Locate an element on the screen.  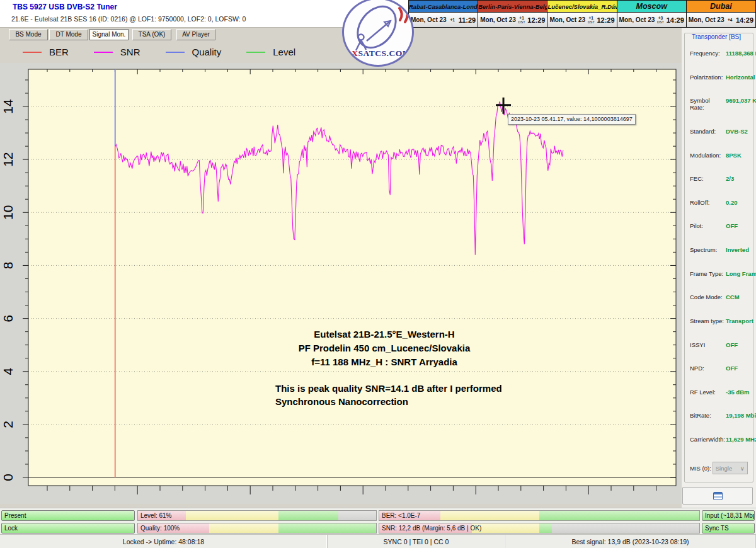
transponder-value: Long Frame is located at coordinates (741, 273).